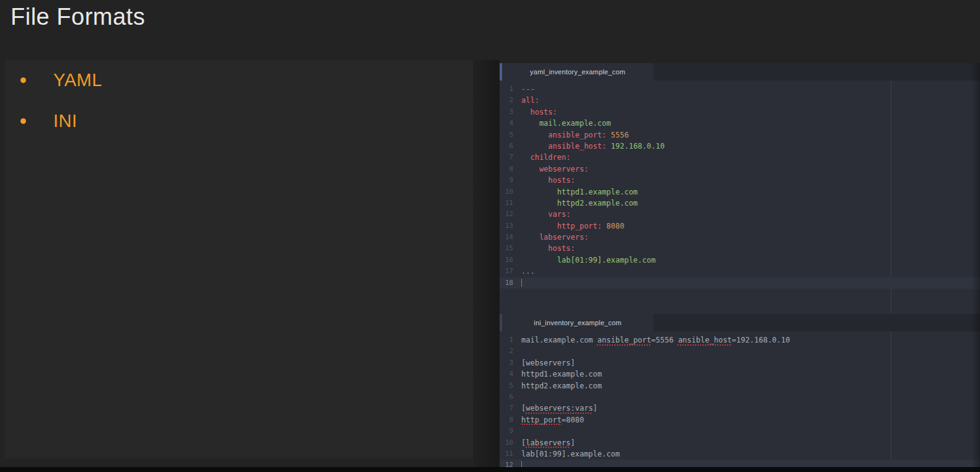 This screenshot has height=472, width=980. I want to click on code-text: webservers:, so click(550, 169).